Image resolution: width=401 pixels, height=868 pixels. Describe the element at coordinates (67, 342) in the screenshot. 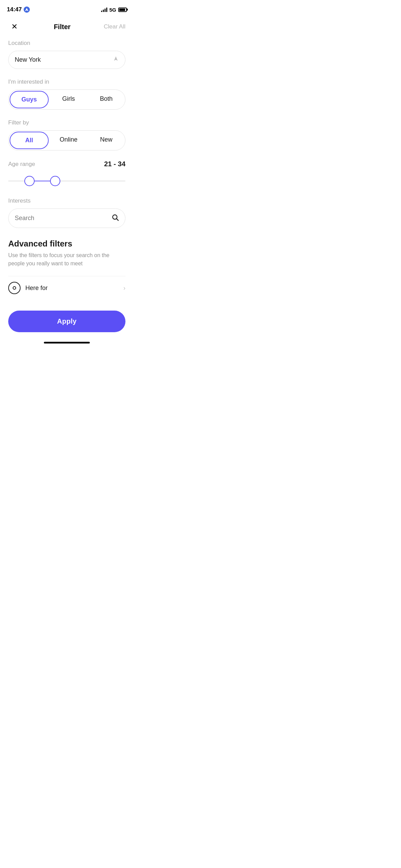

I see `home-indicator` at that location.